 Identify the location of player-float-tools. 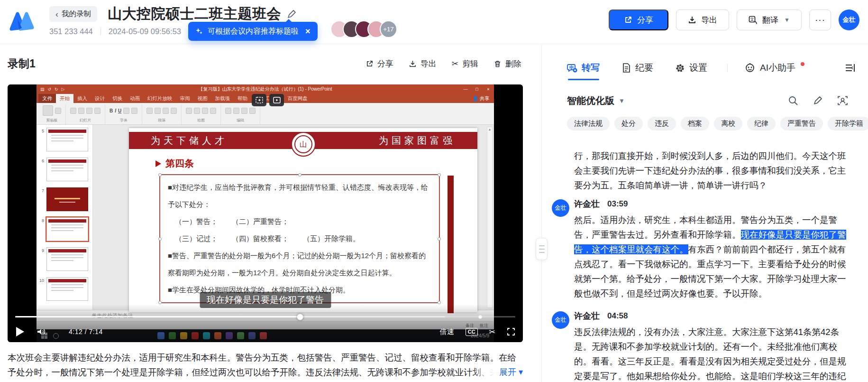
(268, 100).